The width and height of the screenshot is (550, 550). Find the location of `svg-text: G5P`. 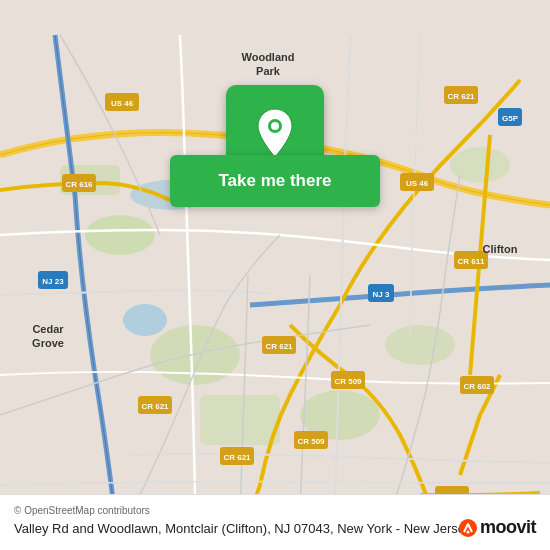

svg-text: G5P is located at coordinates (510, 118).